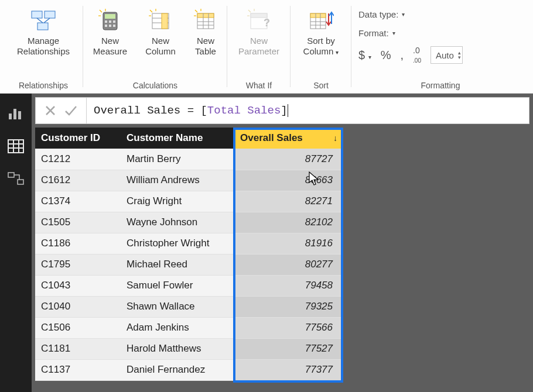 This screenshot has width=533, height=392. What do you see at coordinates (110, 20) in the screenshot?
I see `calculator-icon` at bounding box center [110, 20].